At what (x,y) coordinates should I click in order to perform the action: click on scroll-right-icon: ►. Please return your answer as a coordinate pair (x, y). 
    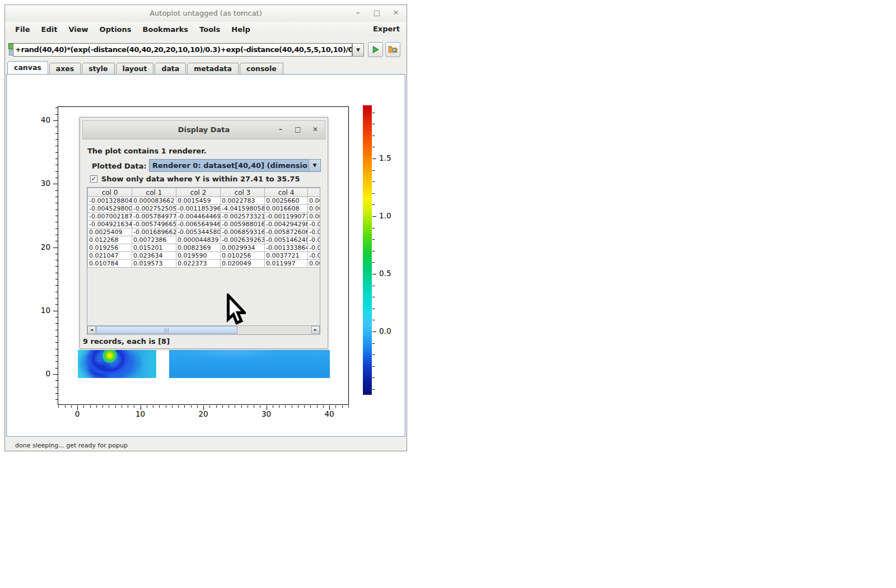
    Looking at the image, I should click on (316, 330).